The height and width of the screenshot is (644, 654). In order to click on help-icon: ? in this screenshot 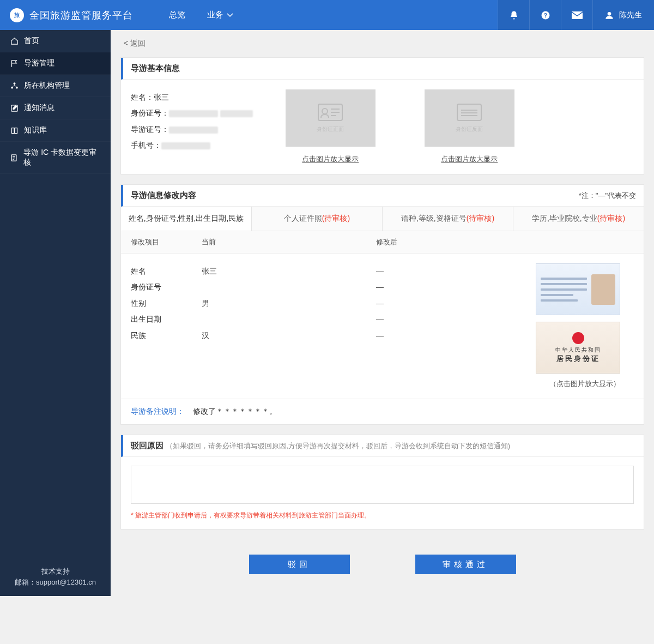, I will do `click(545, 15)`.